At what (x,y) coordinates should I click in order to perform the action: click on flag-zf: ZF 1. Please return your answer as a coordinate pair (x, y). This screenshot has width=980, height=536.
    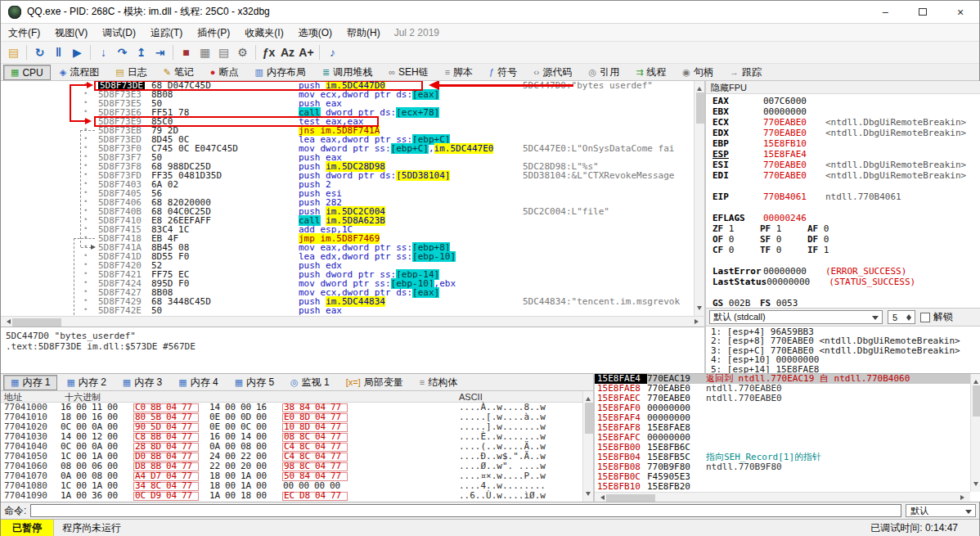
    Looking at the image, I should click on (736, 229).